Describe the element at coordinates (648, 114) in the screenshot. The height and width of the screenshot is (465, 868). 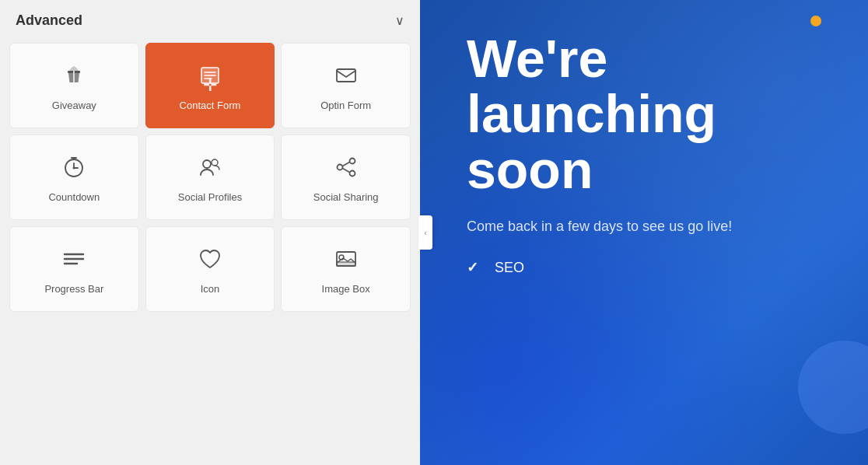
I see `hero-title: We're launching soon` at that location.